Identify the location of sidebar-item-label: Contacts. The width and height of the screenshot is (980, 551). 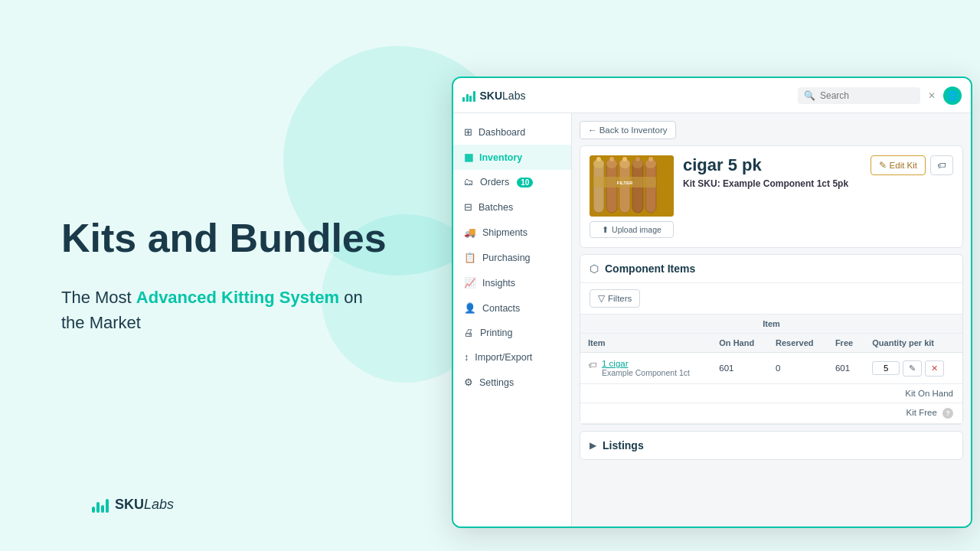
(501, 308).